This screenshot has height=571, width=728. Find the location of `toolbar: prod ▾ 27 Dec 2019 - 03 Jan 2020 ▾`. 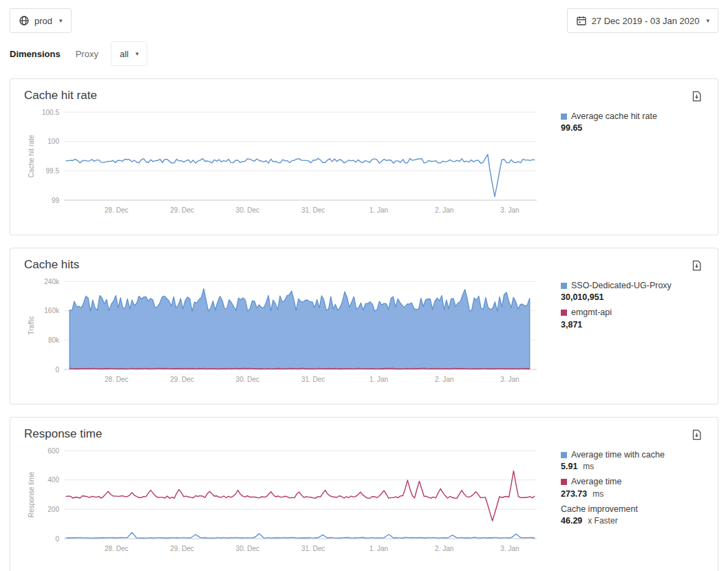

toolbar: prod ▾ 27 Dec 2019 - 03 Jan 2020 ▾ is located at coordinates (364, 21).